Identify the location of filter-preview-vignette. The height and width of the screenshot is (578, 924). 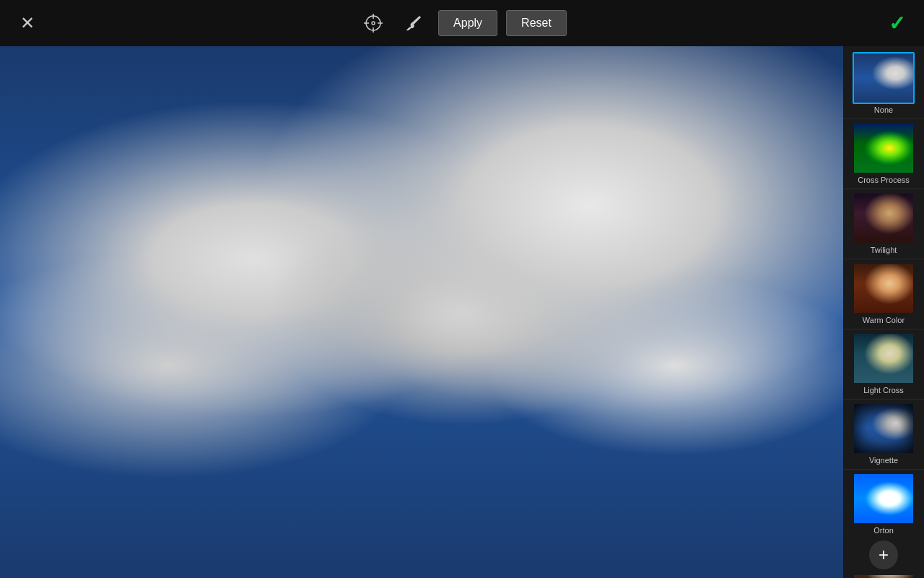
(884, 428).